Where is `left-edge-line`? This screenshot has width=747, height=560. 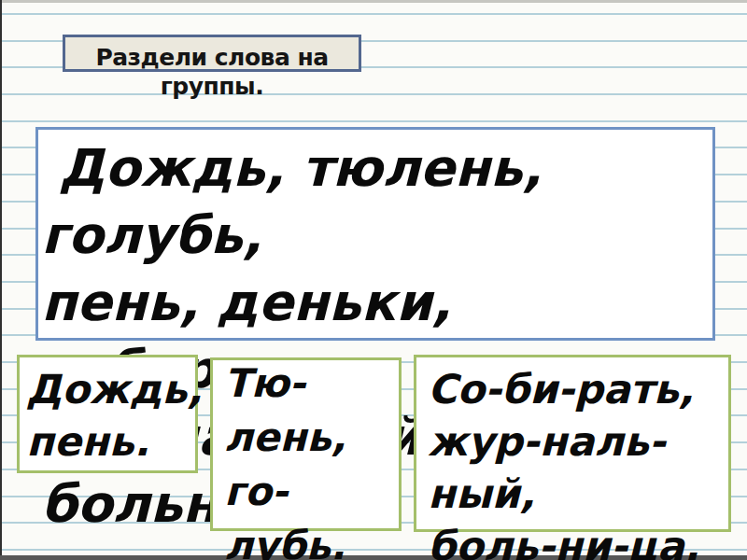 left-edge-line is located at coordinates (1, 280).